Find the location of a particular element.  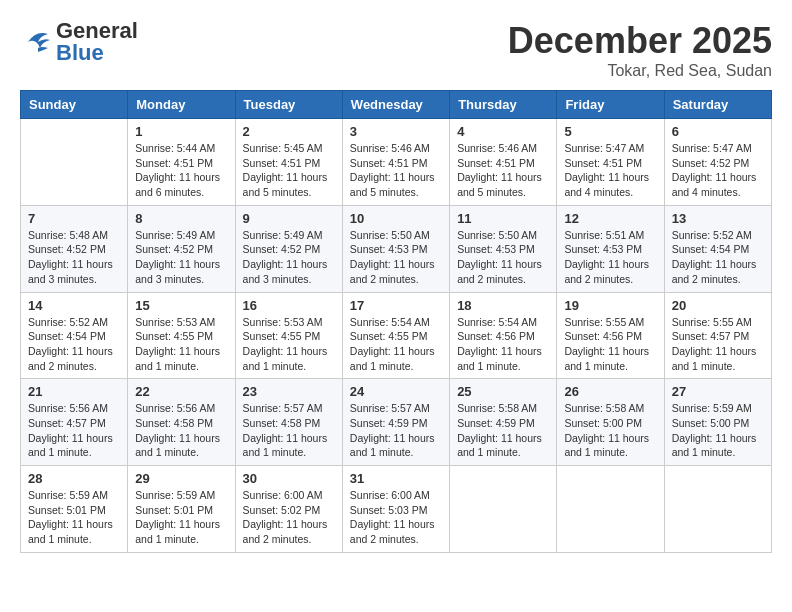

calendar-header-wednesday: Wednesday is located at coordinates (396, 105).